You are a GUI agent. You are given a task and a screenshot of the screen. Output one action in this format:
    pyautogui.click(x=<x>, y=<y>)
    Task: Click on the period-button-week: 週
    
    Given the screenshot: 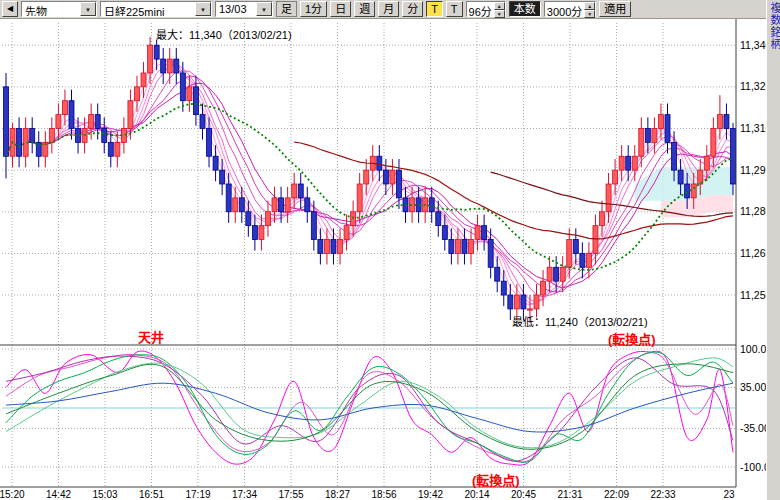 What is the action you would take?
    pyautogui.click(x=364, y=9)
    